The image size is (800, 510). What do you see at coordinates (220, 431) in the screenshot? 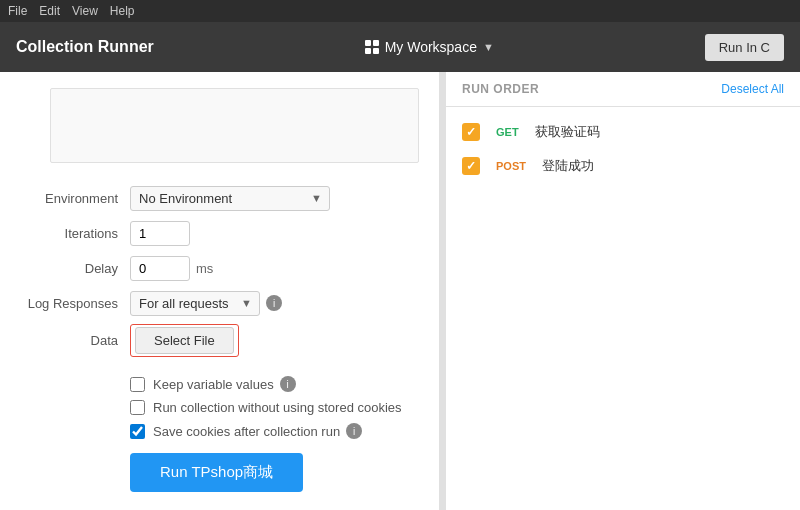
I see `save-cookies-row: Save cookies after collection run i` at bounding box center [220, 431].